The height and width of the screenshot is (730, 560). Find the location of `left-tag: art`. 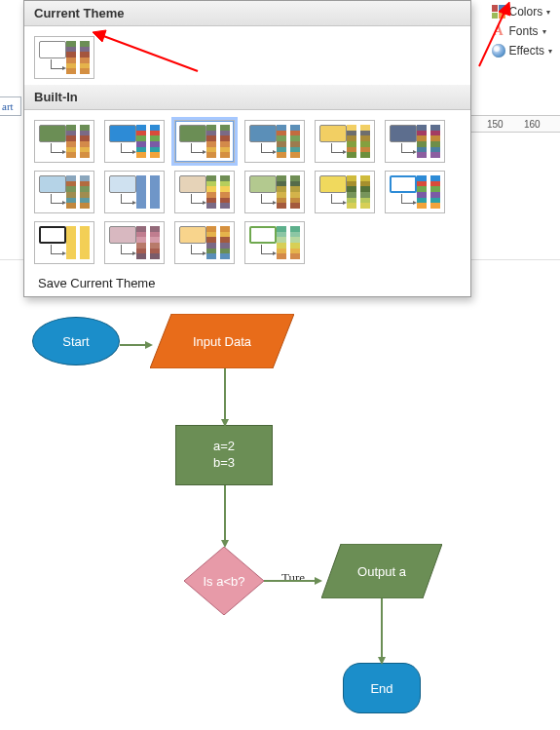

left-tag: art is located at coordinates (11, 106).